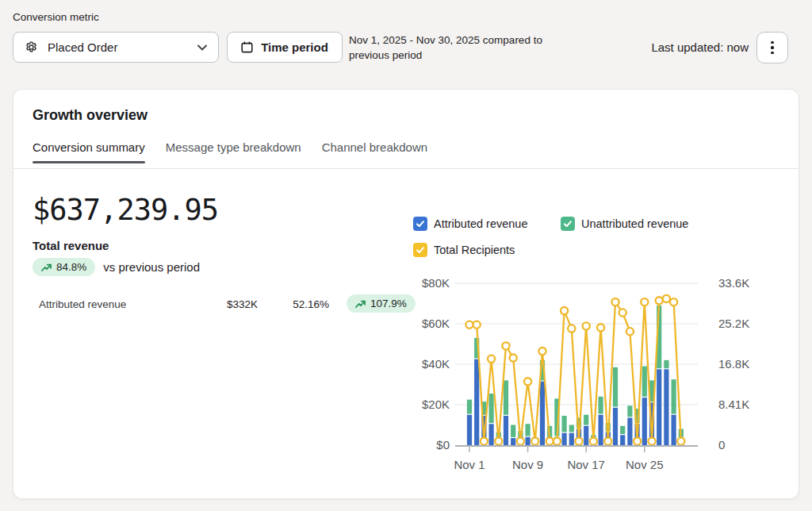  I want to click on legend-label: Unattributed revenue, so click(634, 224).